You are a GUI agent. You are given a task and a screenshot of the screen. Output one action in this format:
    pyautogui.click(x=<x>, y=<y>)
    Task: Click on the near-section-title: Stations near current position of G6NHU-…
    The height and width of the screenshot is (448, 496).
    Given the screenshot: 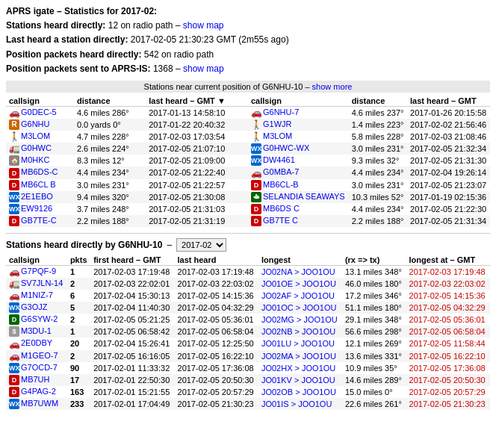 What is the action you would take?
    pyautogui.click(x=248, y=87)
    